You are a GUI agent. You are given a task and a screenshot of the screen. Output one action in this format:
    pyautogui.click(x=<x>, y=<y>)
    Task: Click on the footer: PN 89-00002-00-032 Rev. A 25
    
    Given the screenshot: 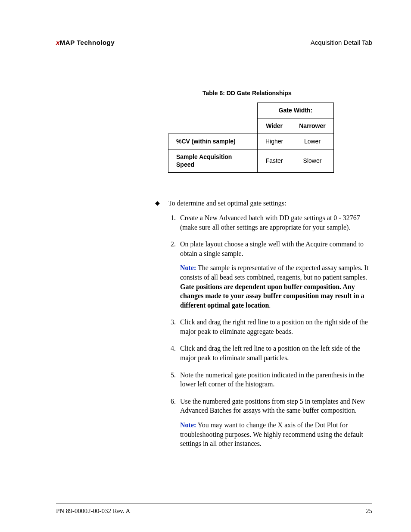 What is the action you would take?
    pyautogui.click(x=214, y=509)
    